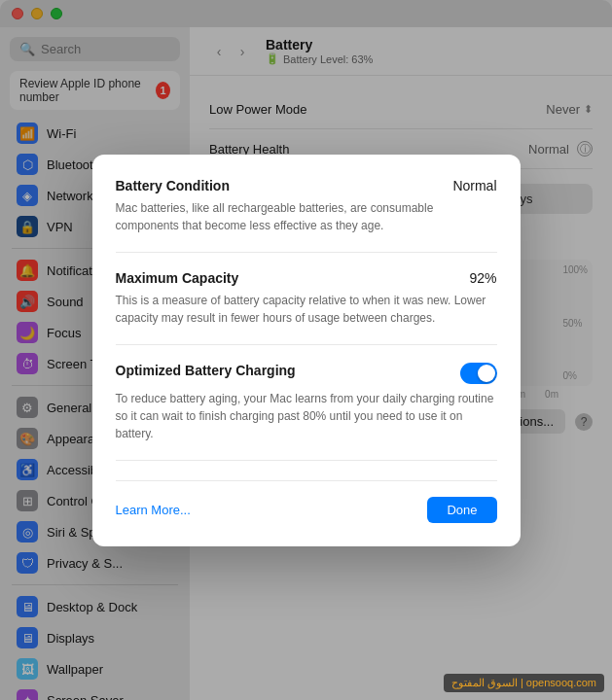 The width and height of the screenshot is (612, 700). I want to click on battery-condition-value: Normal, so click(475, 186).